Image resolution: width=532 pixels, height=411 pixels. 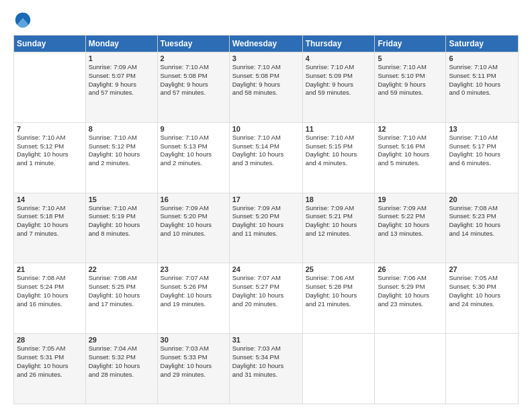 What do you see at coordinates (410, 199) in the screenshot?
I see `day-number: 19` at bounding box center [410, 199].